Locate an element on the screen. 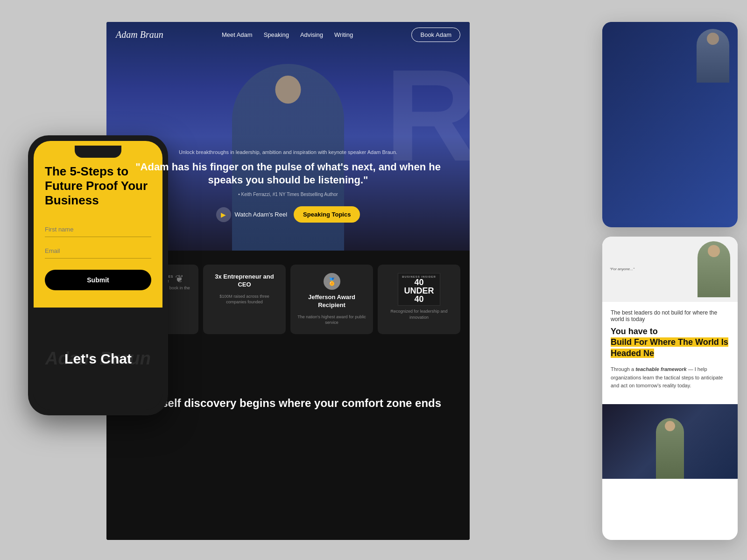 The height and width of the screenshot is (560, 747). speaker-stage-head is located at coordinates (670, 426).